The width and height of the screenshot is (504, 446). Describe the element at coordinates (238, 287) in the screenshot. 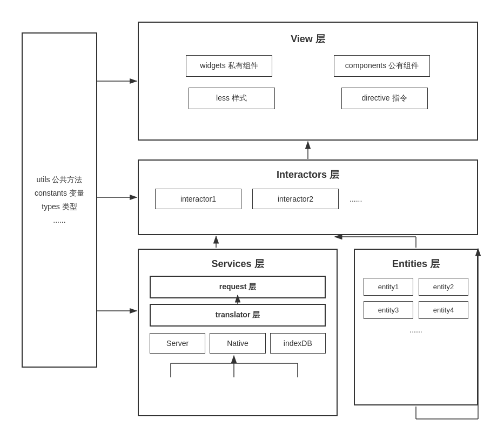

I see `request-box: request 层` at that location.